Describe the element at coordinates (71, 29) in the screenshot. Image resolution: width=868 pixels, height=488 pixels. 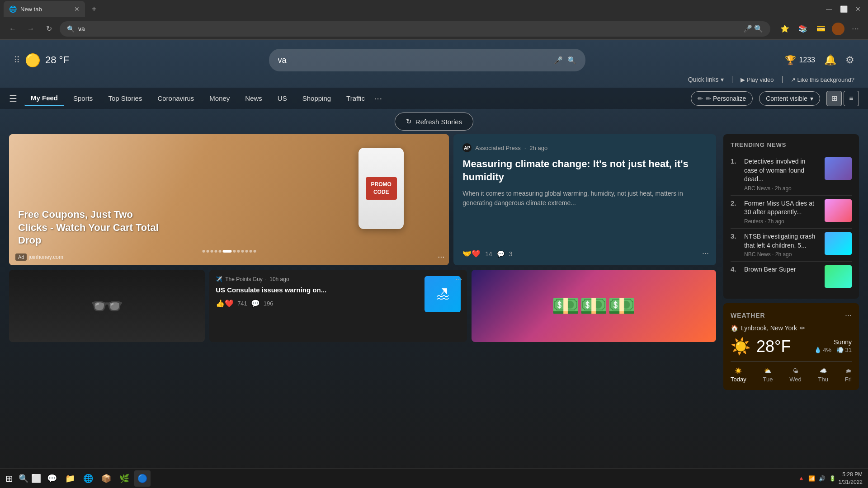
I see `search-icon: 🔍` at that location.